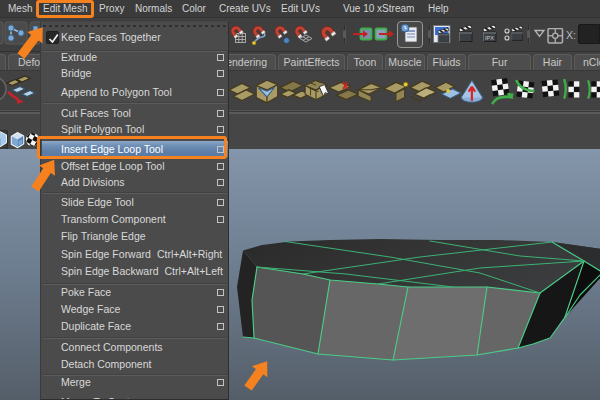 The width and height of the screenshot is (600, 400). Describe the element at coordinates (134, 220) in the screenshot. I see `menu-item-transform-component: Transform Component` at that location.